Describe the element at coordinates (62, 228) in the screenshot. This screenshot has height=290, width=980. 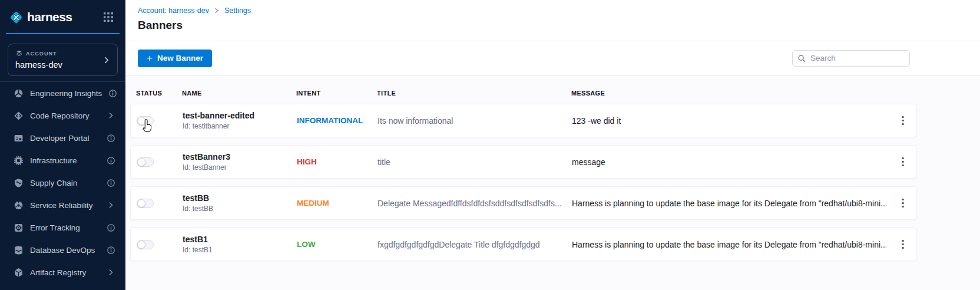
I see `sidebar-item-error-tracking: Error Tracking` at that location.